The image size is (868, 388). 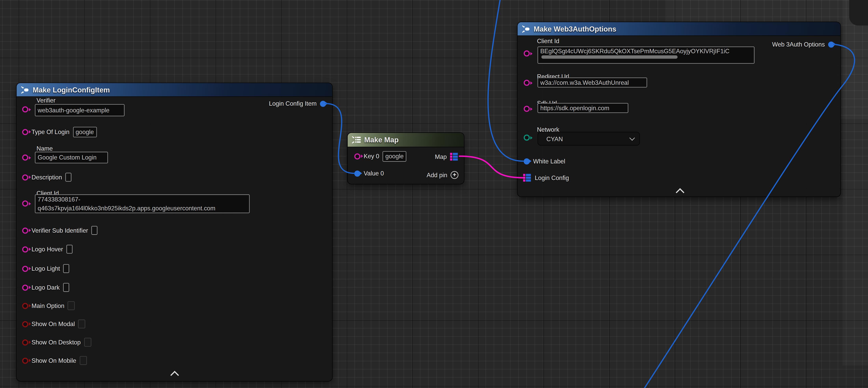 What do you see at coordinates (589, 139) in the screenshot?
I see `network-dropdown: CYAN` at bounding box center [589, 139].